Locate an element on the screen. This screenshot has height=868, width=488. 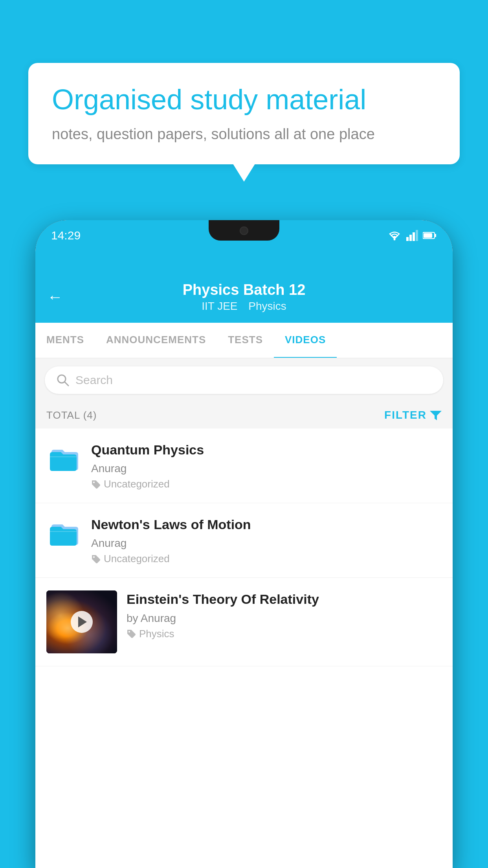
search-container: Search is located at coordinates (244, 380).